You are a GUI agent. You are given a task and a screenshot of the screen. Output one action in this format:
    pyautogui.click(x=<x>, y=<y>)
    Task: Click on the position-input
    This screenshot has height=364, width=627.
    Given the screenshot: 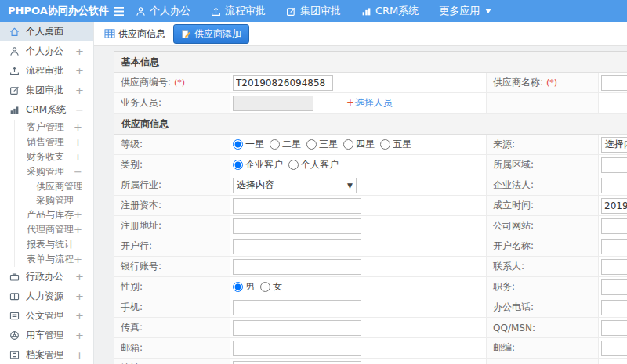 What is the action you would take?
    pyautogui.click(x=614, y=287)
    